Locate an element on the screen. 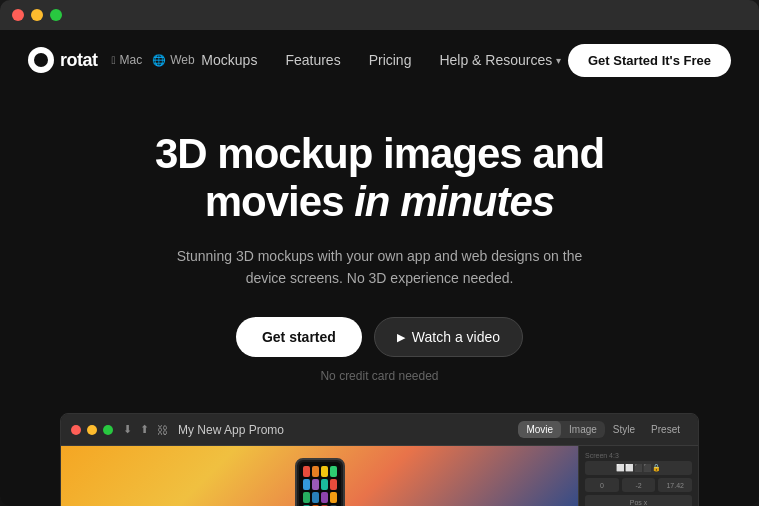 The width and height of the screenshot is (759, 506). chevron-down-icon: ▾ is located at coordinates (558, 60).